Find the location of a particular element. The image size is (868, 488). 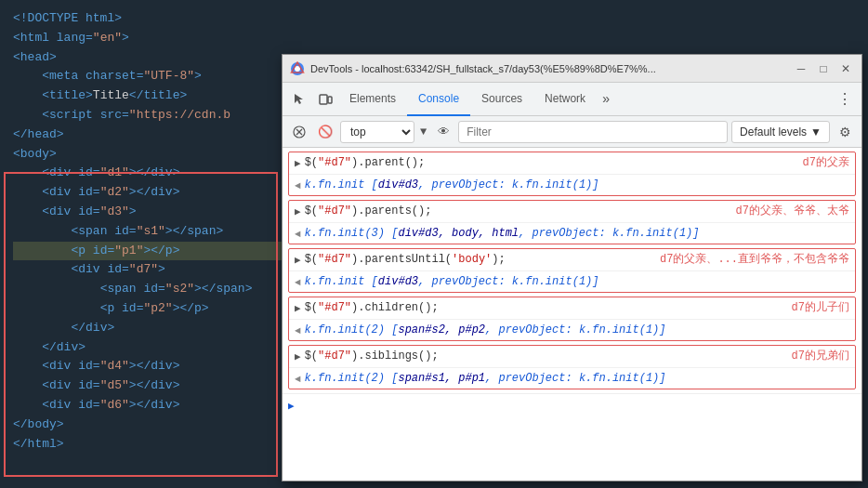

console-code-5: $("#d7").siblings(); is located at coordinates (543, 356).